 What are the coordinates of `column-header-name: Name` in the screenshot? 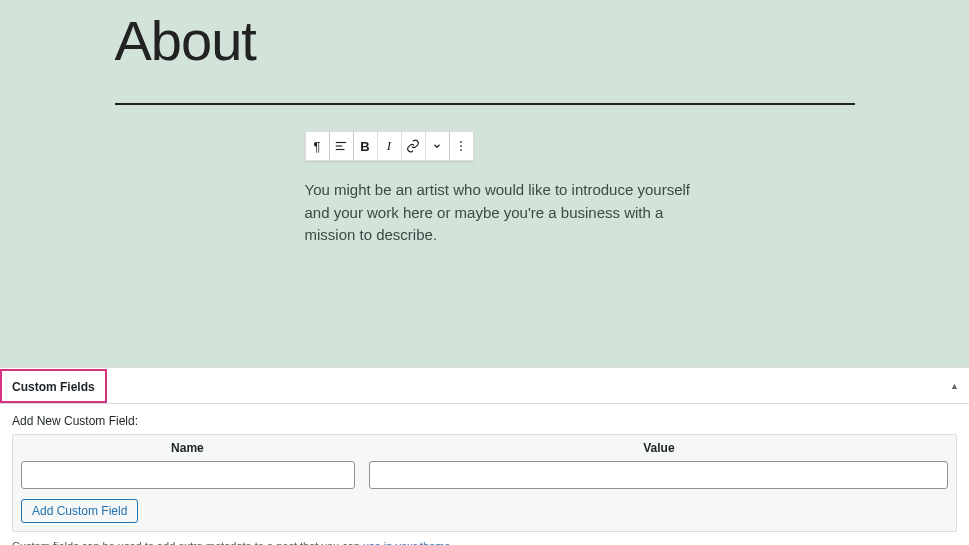 It's located at (188, 448).